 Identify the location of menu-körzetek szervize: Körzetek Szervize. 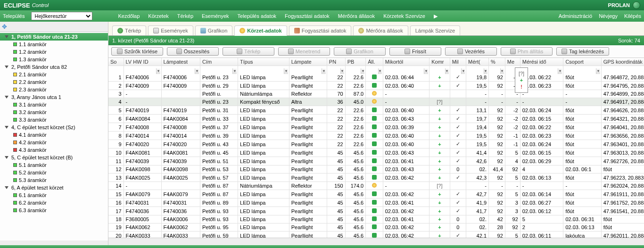
(405, 16).